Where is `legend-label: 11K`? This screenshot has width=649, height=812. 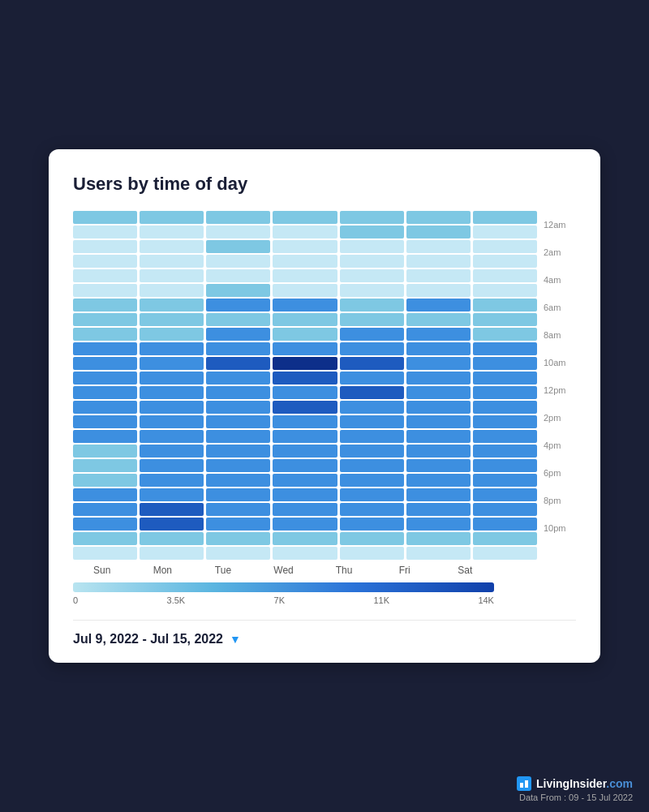 legend-label: 11K is located at coordinates (381, 600).